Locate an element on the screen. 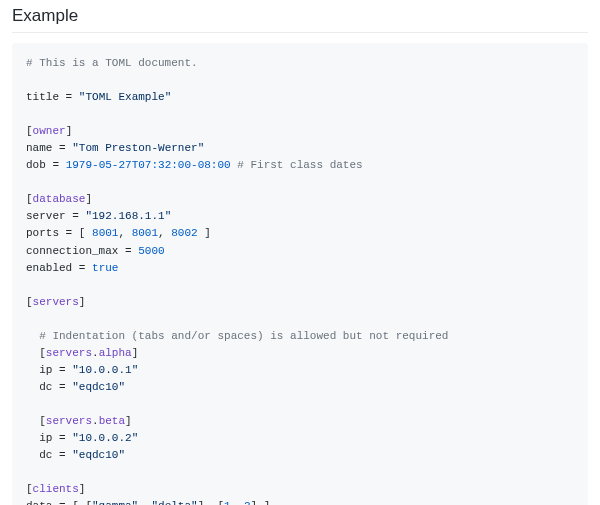 The height and width of the screenshot is (505, 600). section-heading: Example is located at coordinates (300, 16).